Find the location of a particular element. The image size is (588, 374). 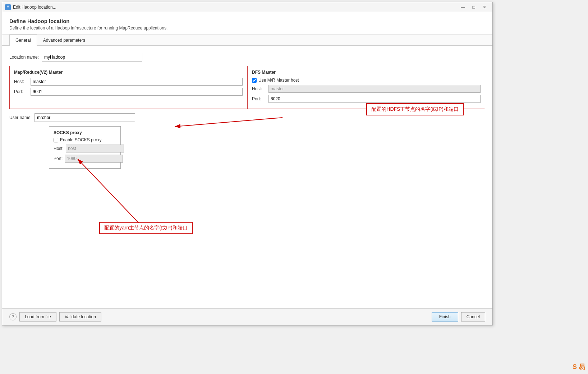

tab-general: General is located at coordinates (23, 40).